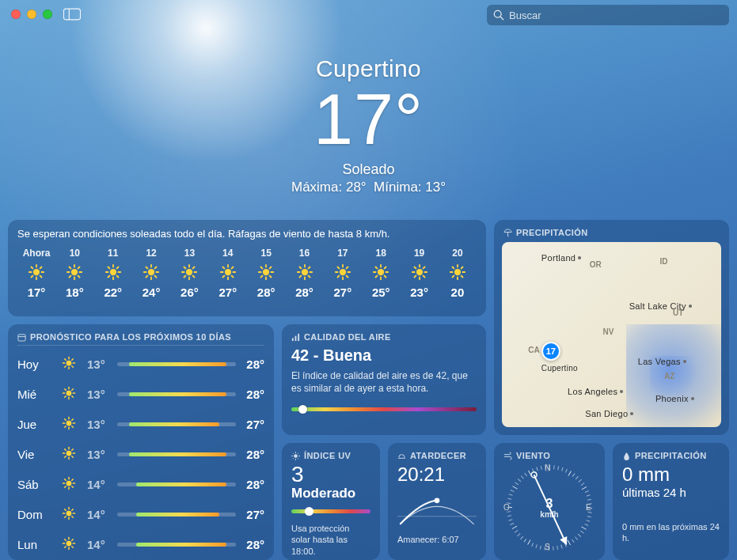  Describe the element at coordinates (611, 327) in the screenshot. I see `precipitation-map-card: Precipitación 17 Cupertino ORIDNVUTCAAZP…` at that location.